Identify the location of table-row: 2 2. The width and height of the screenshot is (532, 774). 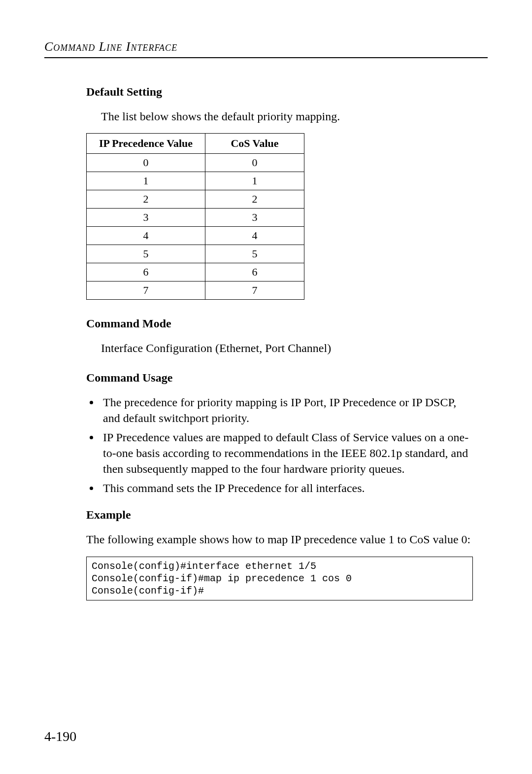
(196, 199).